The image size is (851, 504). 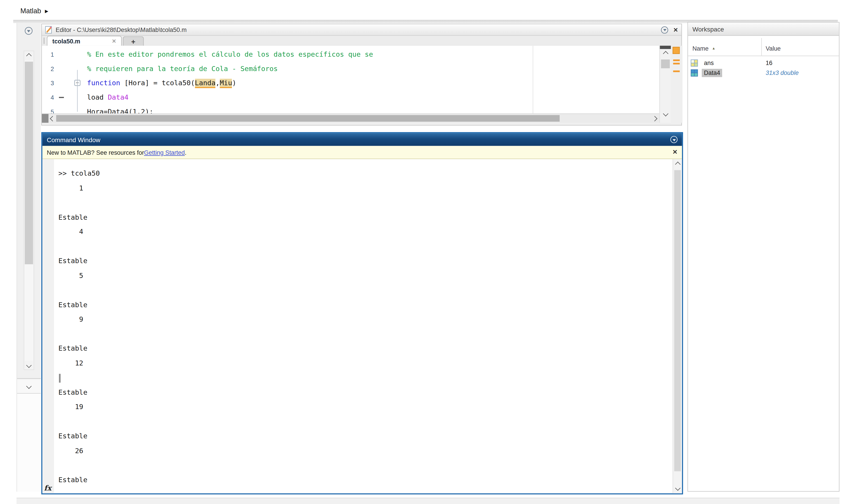 What do you see at coordinates (44, 41) in the screenshot?
I see `tab-strip-edge` at bounding box center [44, 41].